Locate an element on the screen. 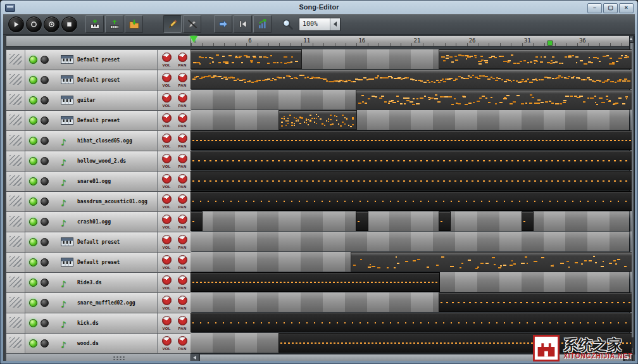 The image size is (638, 364). close-button: × is located at coordinates (627, 8).